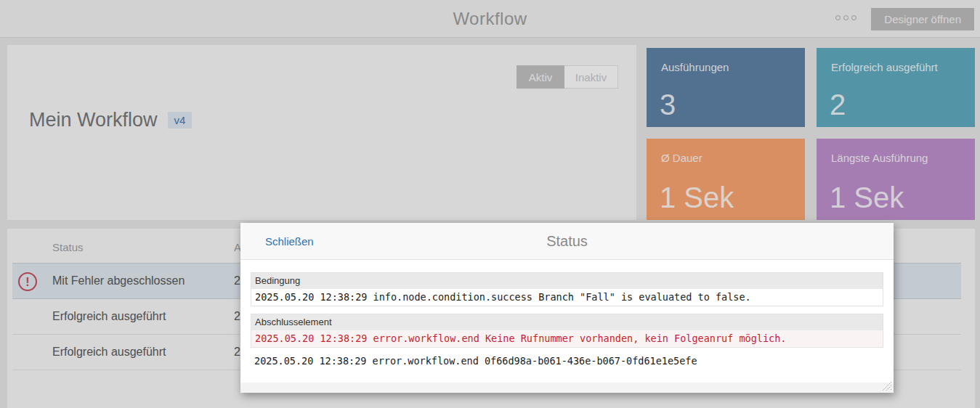 The image size is (980, 408). Describe the element at coordinates (567, 388) in the screenshot. I see `modal-footer` at that location.